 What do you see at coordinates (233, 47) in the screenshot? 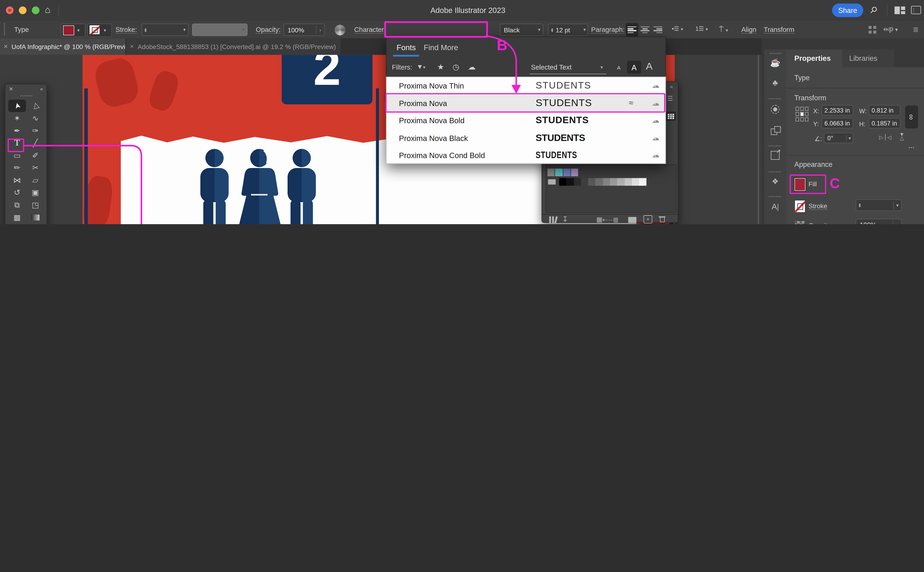
I see `tab-adobestock: ✕ AdobeStock_588138853 (1) [Converted].a…` at bounding box center [233, 47].